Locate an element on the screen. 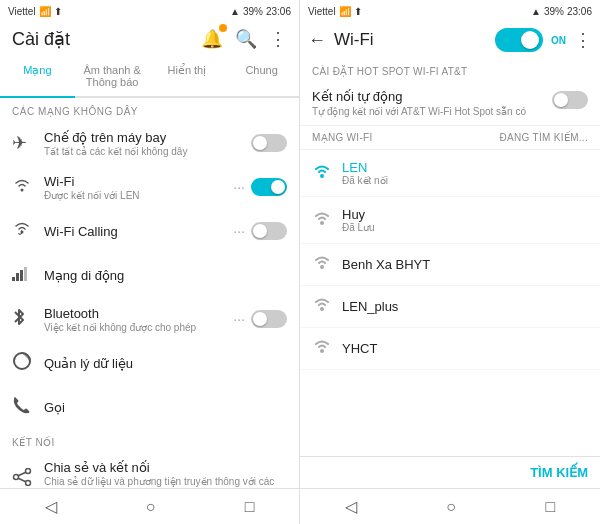 The image size is (600, 524). wifi-network-huy: Huy Đã Lưu is located at coordinates (450, 220).